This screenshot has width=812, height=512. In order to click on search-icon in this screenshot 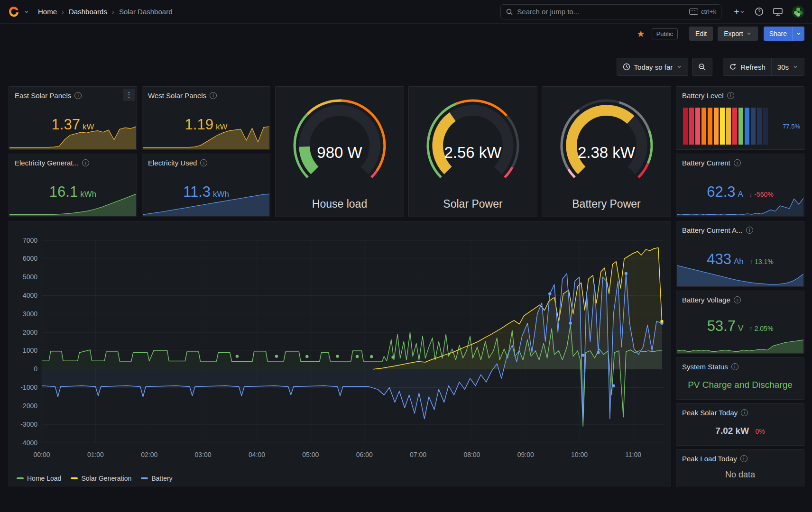, I will do `click(509, 12)`.